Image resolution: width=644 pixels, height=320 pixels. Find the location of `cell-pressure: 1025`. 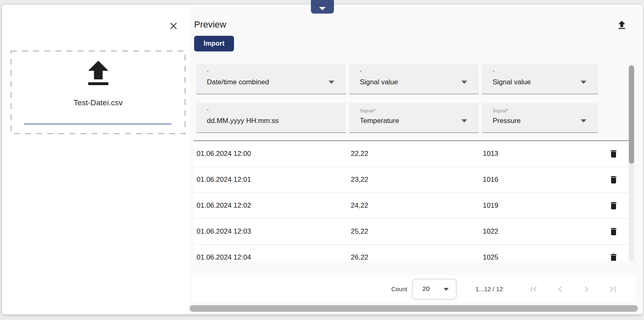

cell-pressure: 1025 is located at coordinates (491, 257).